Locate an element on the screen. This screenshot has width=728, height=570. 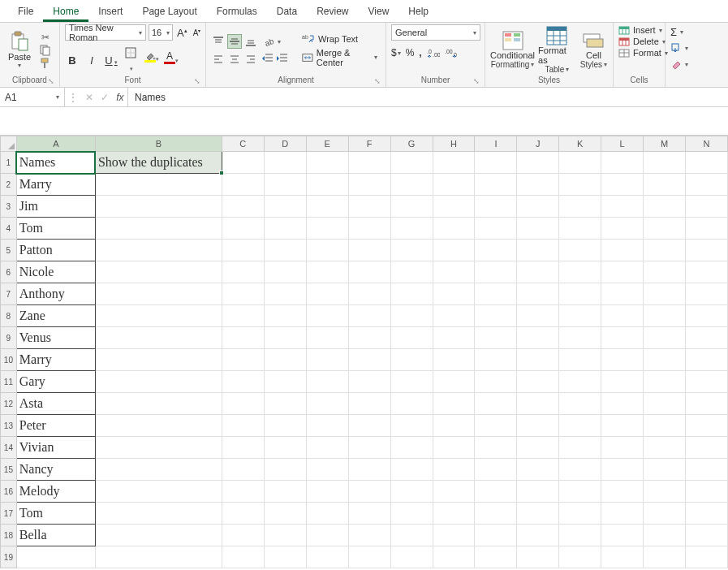
cell-A3: Jim is located at coordinates (55, 206).